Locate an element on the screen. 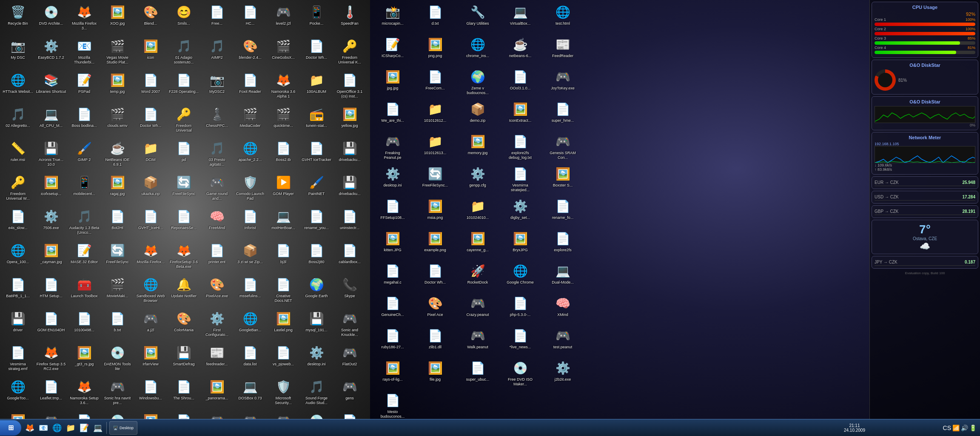 The height and width of the screenshot is (436, 980). right-icon-56: 🎮 test.peanut is located at coordinates (563, 341).